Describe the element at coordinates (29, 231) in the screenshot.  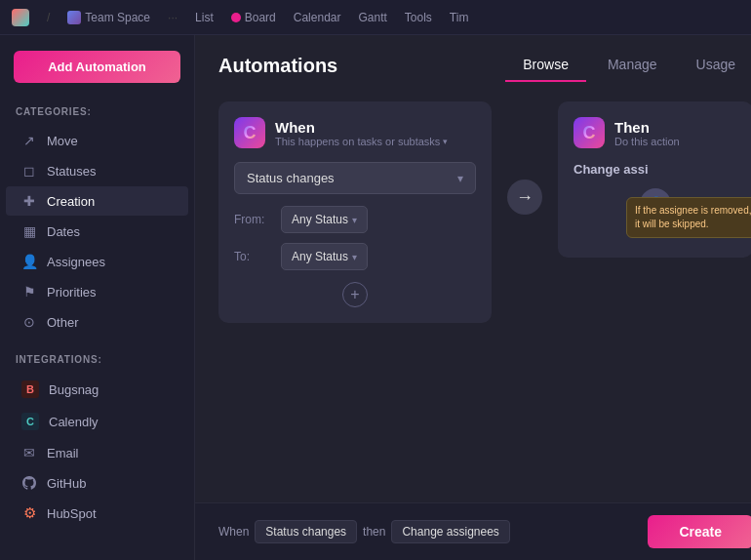
I see `dates-icon: ▦` at that location.